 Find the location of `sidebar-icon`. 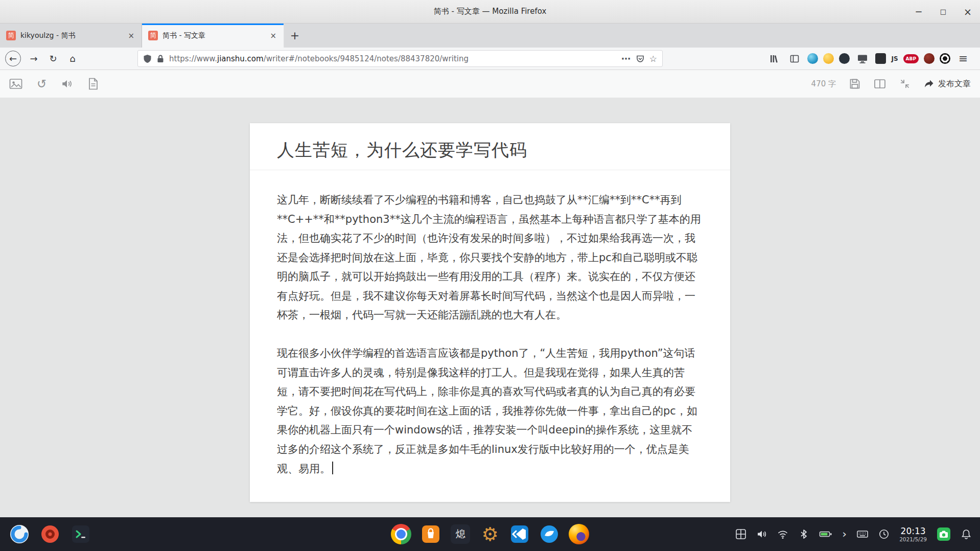

sidebar-icon is located at coordinates (795, 59).